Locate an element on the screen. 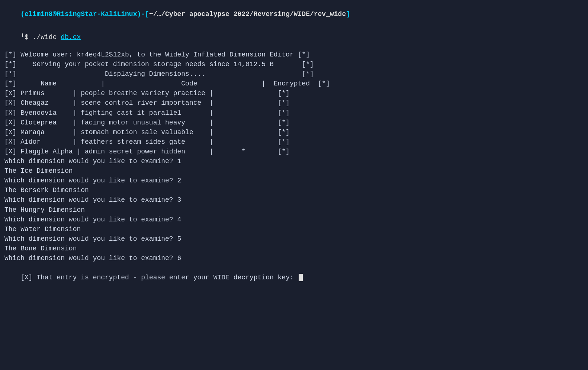  terminal-path: ~/…/Cyber apocalypse 2022/Reversing/WIDE… is located at coordinates (248, 14).